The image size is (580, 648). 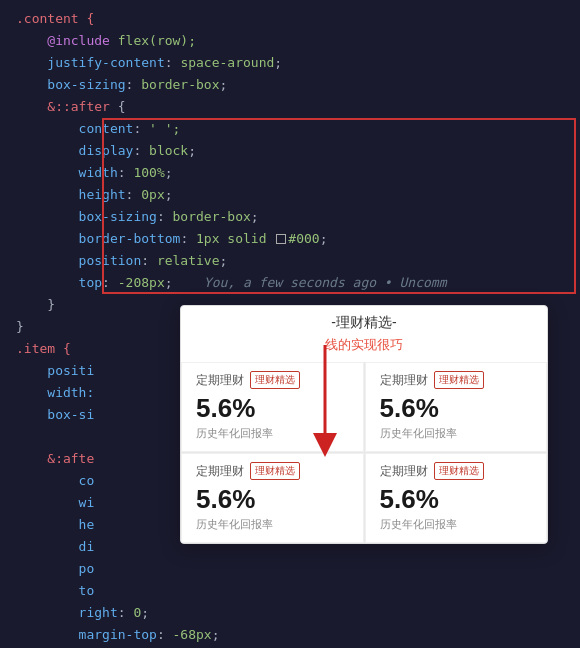 I want to click on popup-card-3: 定期理财 理财精选 5.6% 历史年化回报率, so click(x=272, y=498).